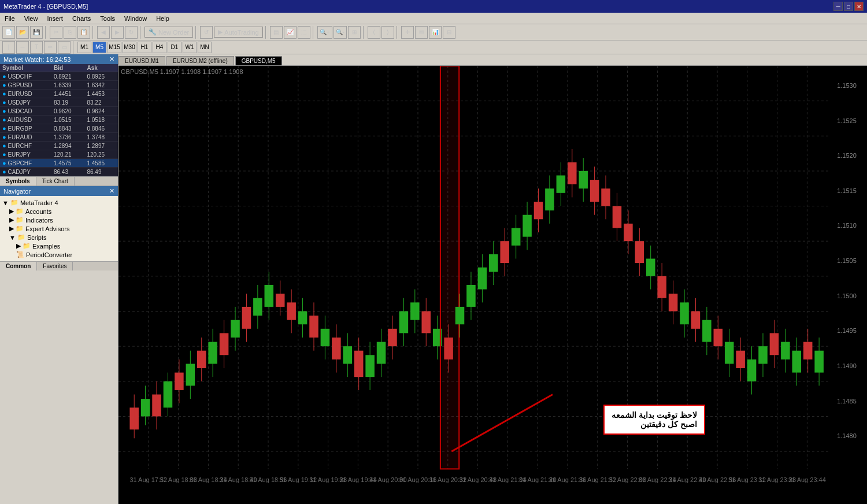 Image resolution: width=867 pixels, height=504 pixels. What do you see at coordinates (290, 32) in the screenshot?
I see `line-chart-btn: 📈` at bounding box center [290, 32].